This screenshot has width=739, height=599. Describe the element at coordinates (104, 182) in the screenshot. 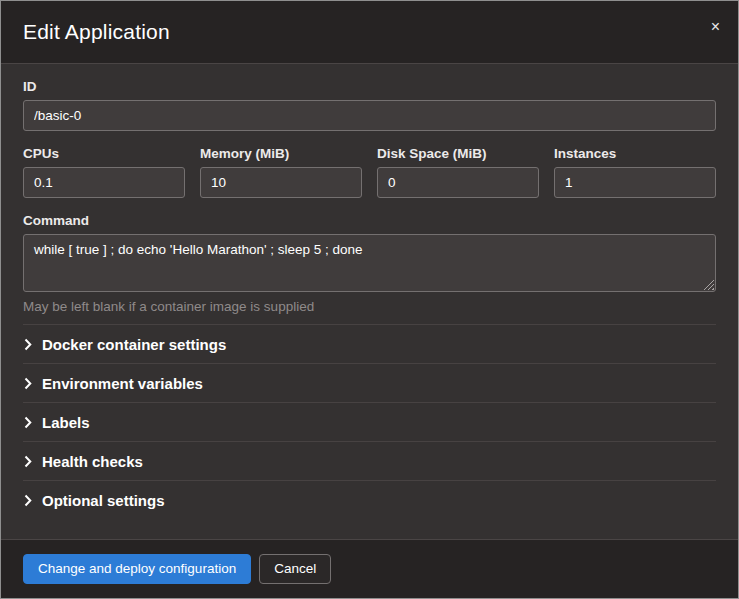

I see `cpus-input` at that location.